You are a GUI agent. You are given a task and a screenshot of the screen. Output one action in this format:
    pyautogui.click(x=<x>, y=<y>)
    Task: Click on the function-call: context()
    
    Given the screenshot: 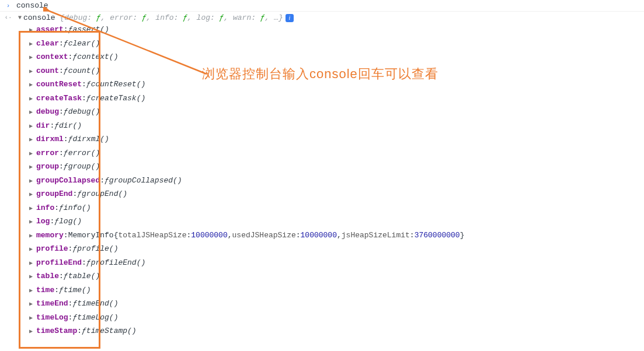 What is the action you would take?
    pyautogui.click(x=98, y=57)
    